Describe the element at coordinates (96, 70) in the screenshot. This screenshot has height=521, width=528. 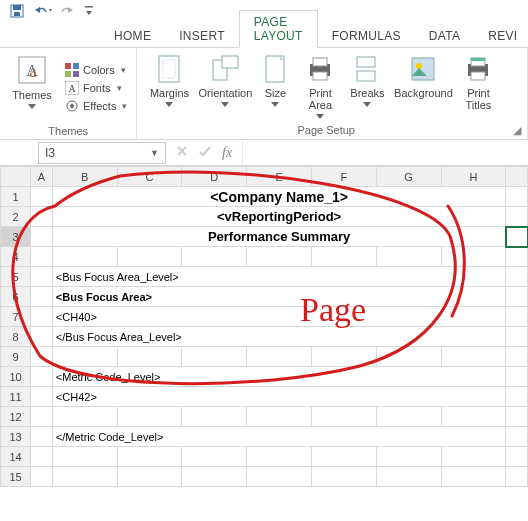
I see `colors-button: Colors▾` at that location.